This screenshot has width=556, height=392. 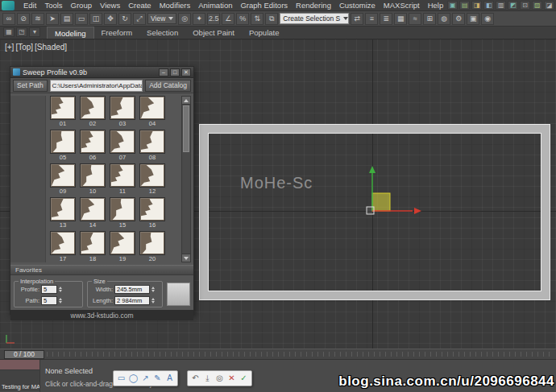 I want to click on rendered-frame-icon: ▣, so click(x=473, y=19).